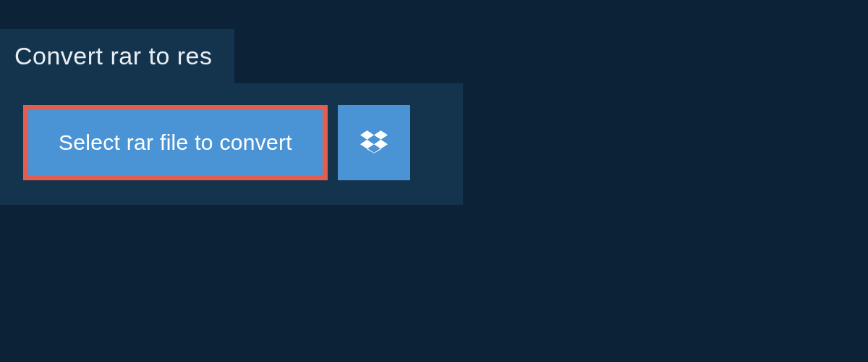 This screenshot has height=362, width=868. What do you see at coordinates (374, 143) in the screenshot?
I see `dropbox-button` at bounding box center [374, 143].